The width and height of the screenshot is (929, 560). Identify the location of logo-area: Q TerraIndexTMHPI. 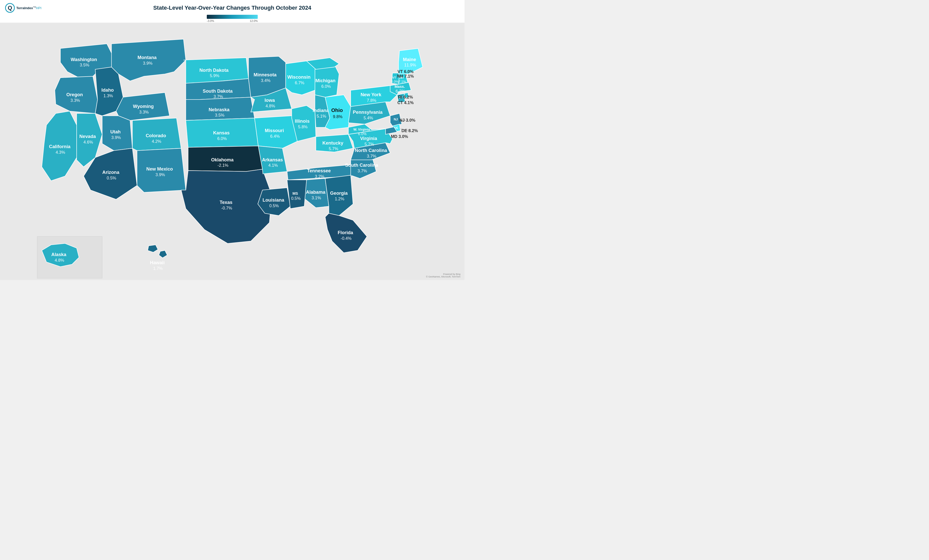
(23, 8).